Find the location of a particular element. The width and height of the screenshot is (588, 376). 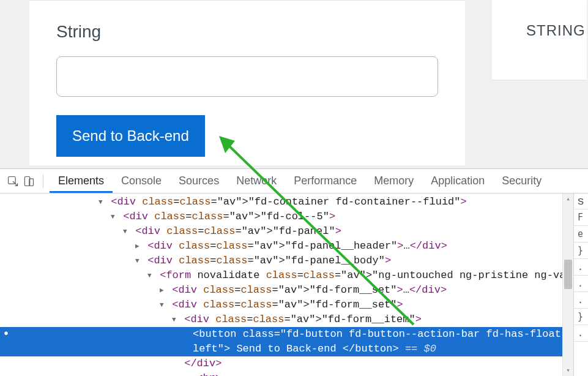

tab-security: Security is located at coordinates (521, 181).